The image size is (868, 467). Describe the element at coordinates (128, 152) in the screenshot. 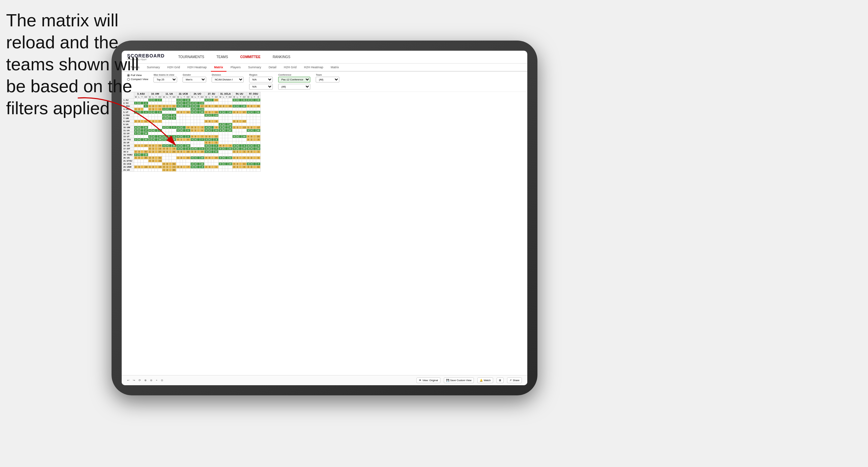

I see `row-header-18: 18. U` at that location.